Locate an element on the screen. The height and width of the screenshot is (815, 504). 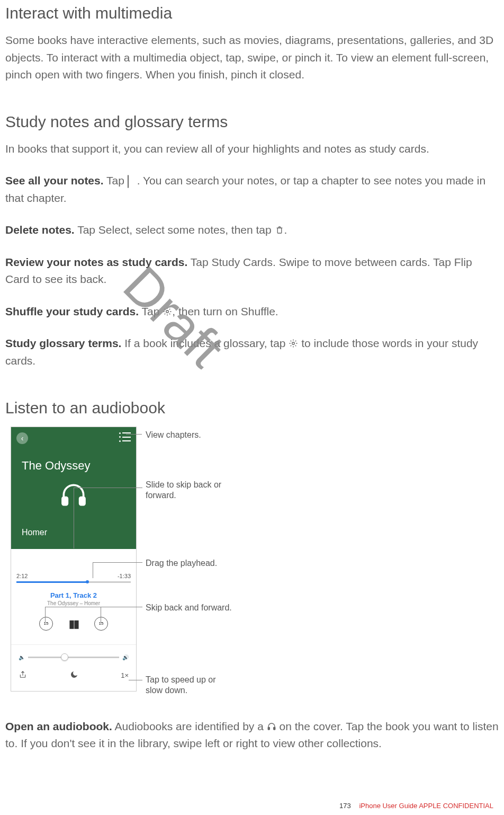
label-delete: Delete notes. is located at coordinates (40, 230).